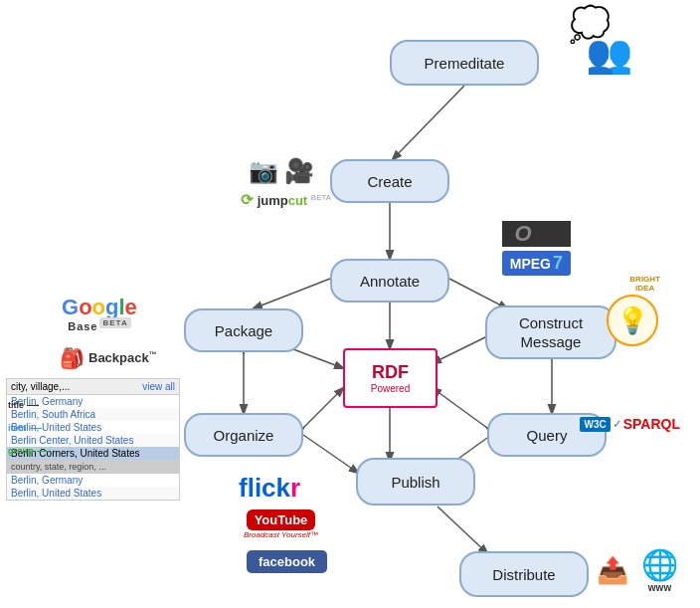 This screenshot has height=608, width=700. Describe the element at coordinates (660, 565) in the screenshot. I see `www-icon: 🌐` at that location.